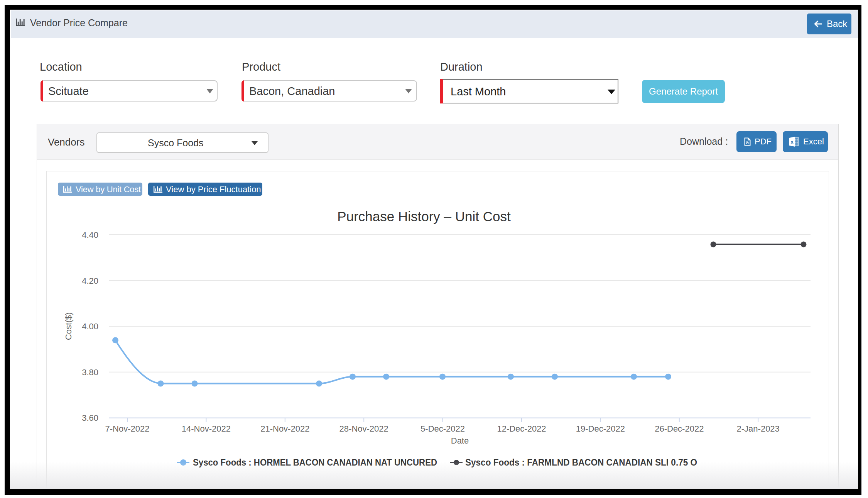  I want to click on svg-text: 12-Dec-2022, so click(522, 429).